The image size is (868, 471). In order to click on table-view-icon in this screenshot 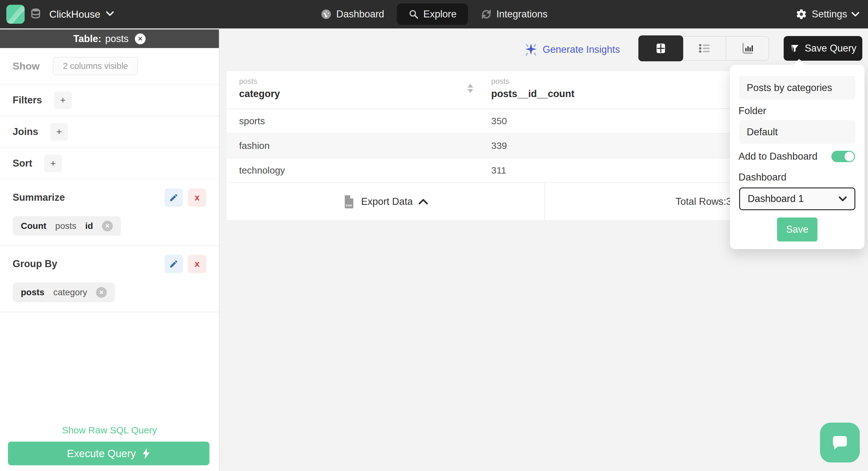, I will do `click(661, 49)`.